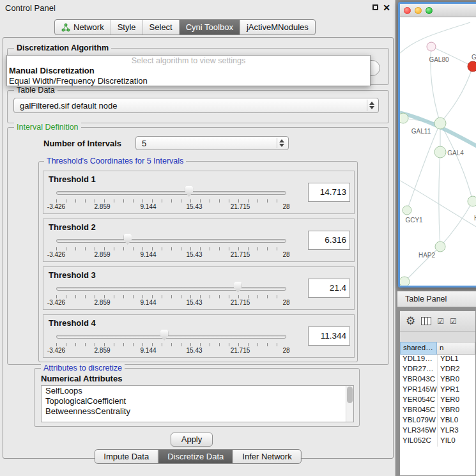 Image resolution: width=476 pixels, height=476 pixels. Describe the element at coordinates (63, 48) in the screenshot. I see `algorithm-group-label: Discretization Algorithm` at that location.